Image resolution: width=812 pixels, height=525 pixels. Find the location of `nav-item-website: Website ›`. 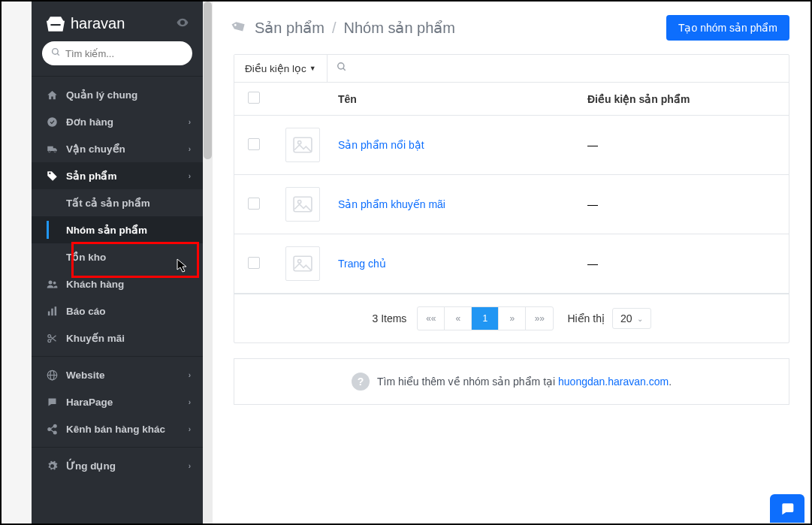

nav-item-website: Website › is located at coordinates (117, 375).